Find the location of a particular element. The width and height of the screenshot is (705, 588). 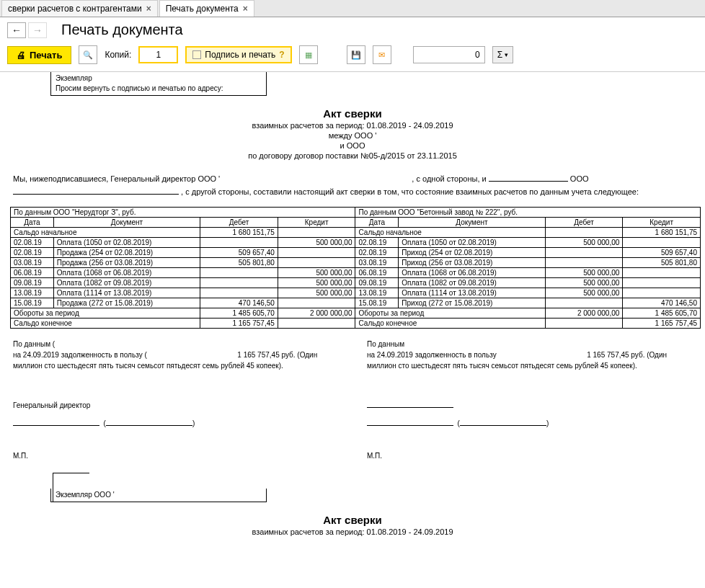

print-button: 🖨 Печать is located at coordinates (39, 55).